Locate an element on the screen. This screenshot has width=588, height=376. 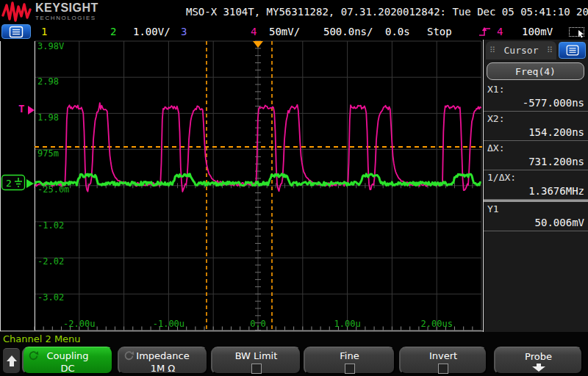
x-label: 1.00u is located at coordinates (348, 324).